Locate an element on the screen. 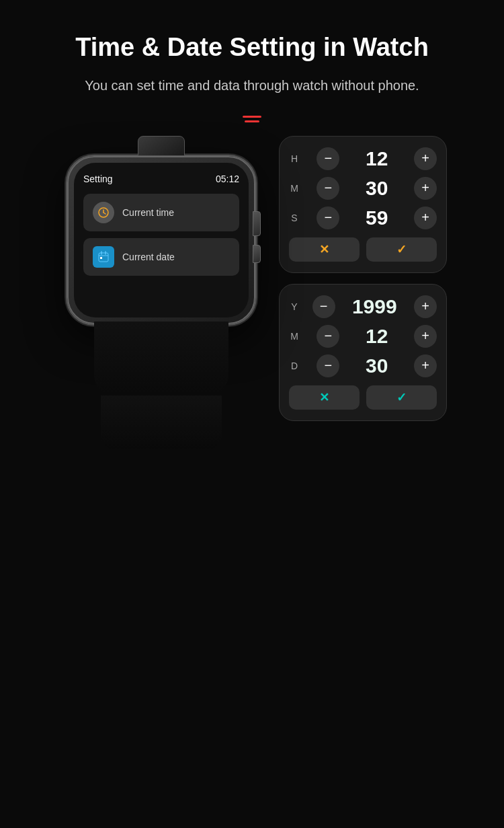 The height and width of the screenshot is (828, 504). year-value: 1999 is located at coordinates (374, 307).